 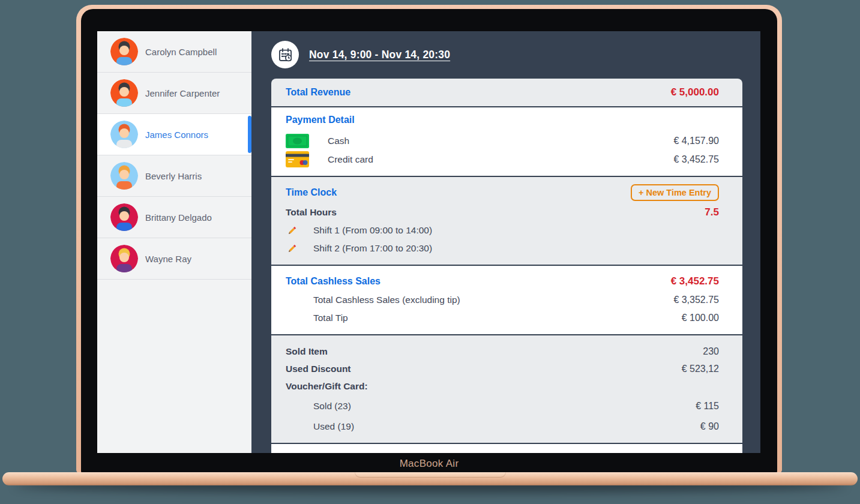 I want to click on shift-row-1: Shift 1 (From 09:00 to 14:00), so click(x=502, y=230).